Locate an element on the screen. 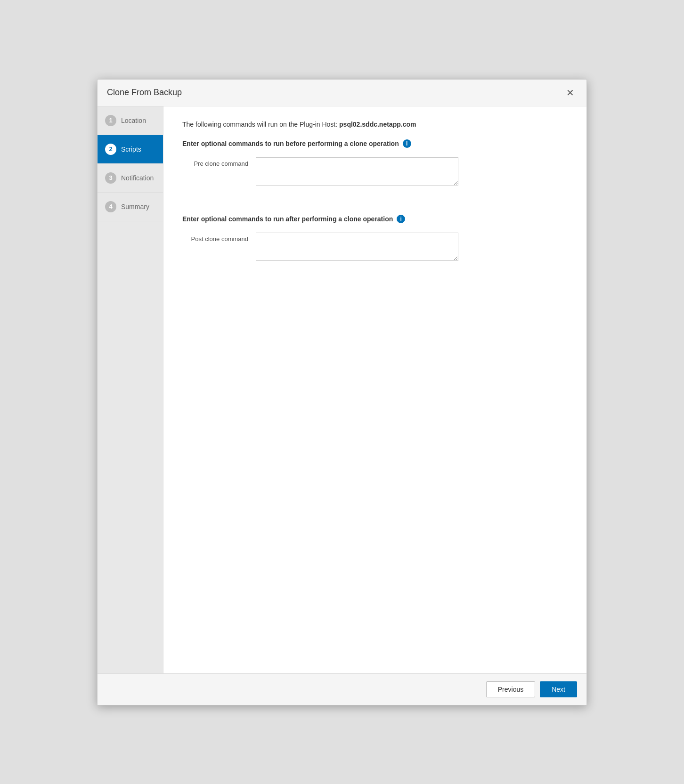 Image resolution: width=684 pixels, height=784 pixels. sidebar: 1 Location 2 Scripts 3 Notification 4 is located at coordinates (130, 390).